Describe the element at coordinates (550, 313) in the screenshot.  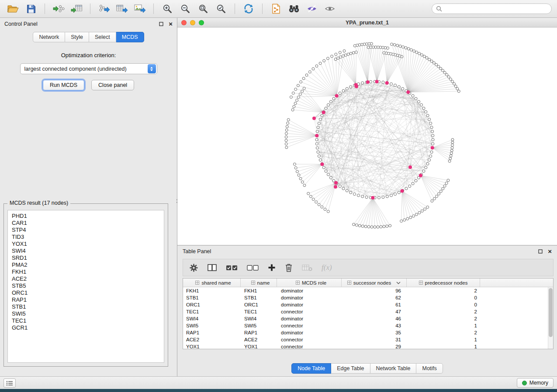
I see `scrollbar-thumb` at that location.